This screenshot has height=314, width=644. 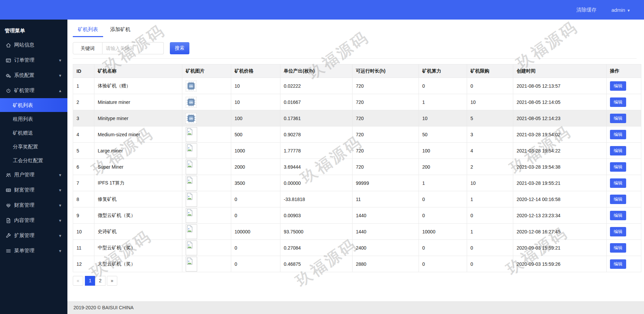 I want to click on cell-name: 体验矿机（赠）, so click(x=138, y=86).